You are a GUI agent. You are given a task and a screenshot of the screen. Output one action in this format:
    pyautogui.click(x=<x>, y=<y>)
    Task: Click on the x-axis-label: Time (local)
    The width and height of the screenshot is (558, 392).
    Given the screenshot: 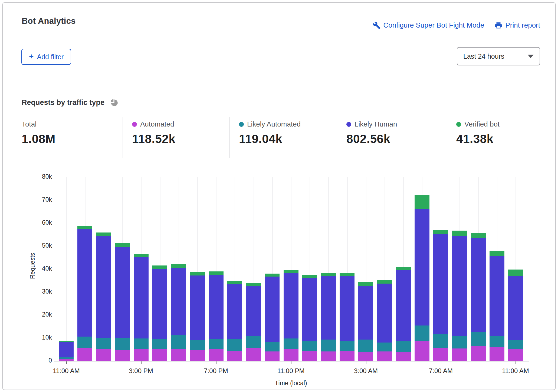 What is the action you would take?
    pyautogui.click(x=291, y=383)
    